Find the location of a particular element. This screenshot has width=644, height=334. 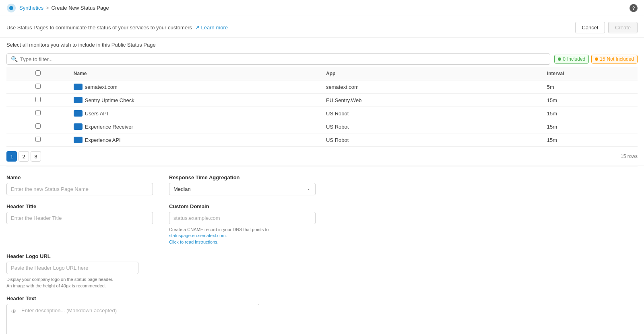

search-icon: 🔍 is located at coordinates (14, 59).